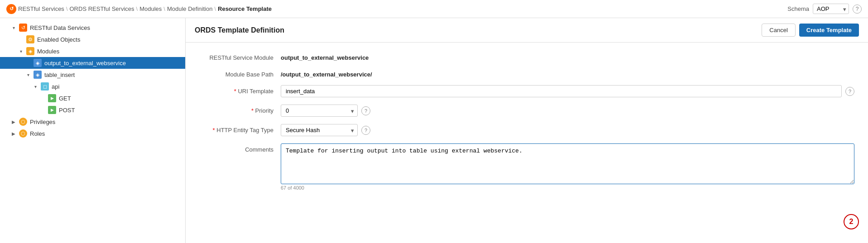 The image size is (868, 243). I want to click on comments-textarea-wrapper: Template for inserting output into table…, so click(568, 167).